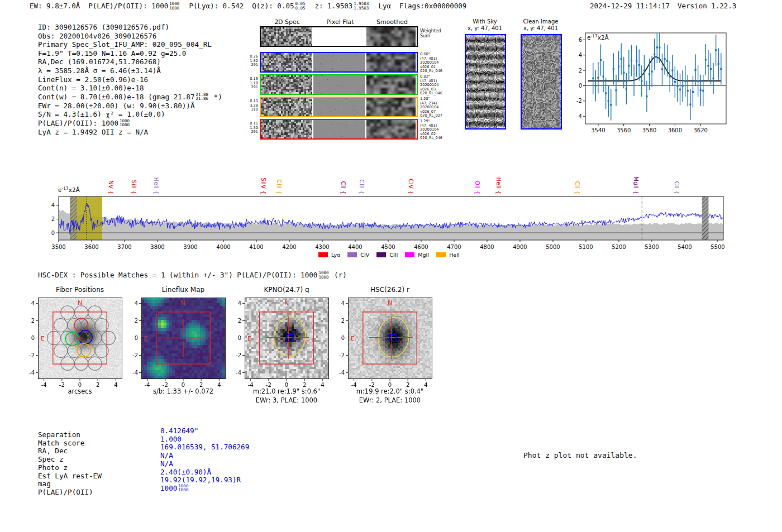 Image resolution: width=782 pixels, height=532 pixels. What do you see at coordinates (655, 79) in the screenshot?
I see `line-fit-inset-plot: -4-2024635403560358036003620e-17x2Å` at bounding box center [655, 79].